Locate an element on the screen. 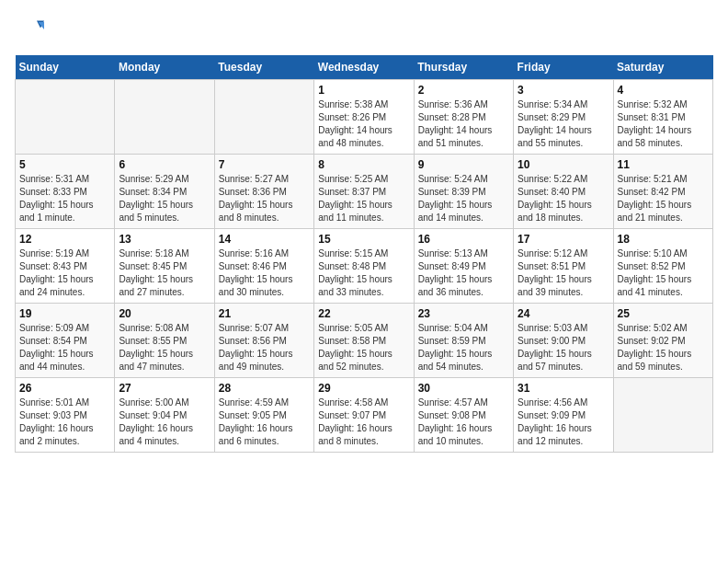 The image size is (728, 563). day-info: Sunrise: 5:22 AMSunset: 8:40 PMDaylight:… is located at coordinates (563, 199).